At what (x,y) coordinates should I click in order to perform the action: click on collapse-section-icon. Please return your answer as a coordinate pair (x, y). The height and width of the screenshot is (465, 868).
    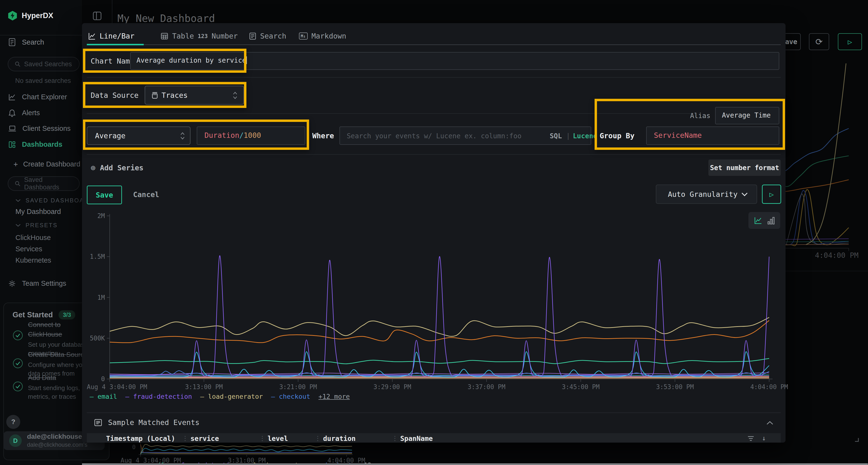
    Looking at the image, I should click on (770, 423).